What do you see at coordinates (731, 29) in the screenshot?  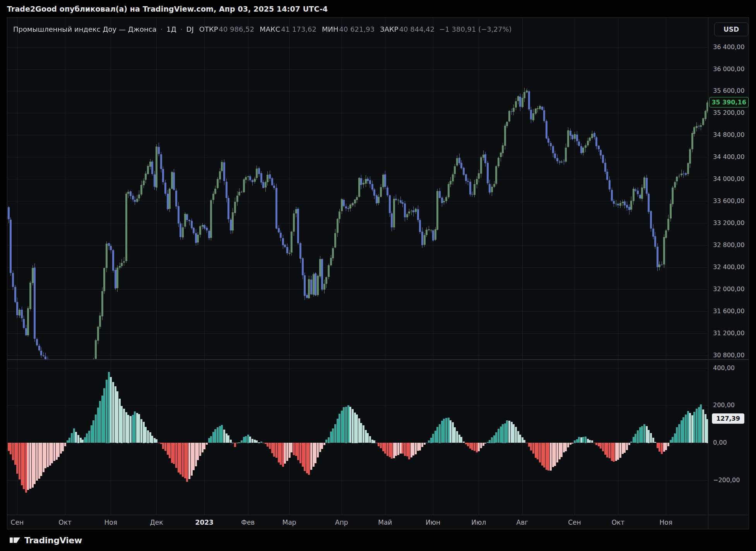 I see `currency-toggle-button: USD` at bounding box center [731, 29].